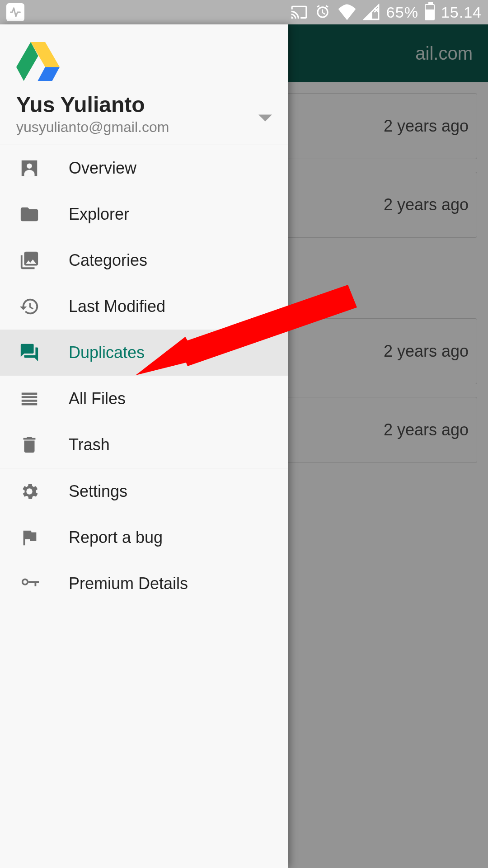 Image resolution: width=488 pixels, height=868 pixels. Describe the element at coordinates (29, 353) in the screenshot. I see `chat-bubbles-icon` at that location.